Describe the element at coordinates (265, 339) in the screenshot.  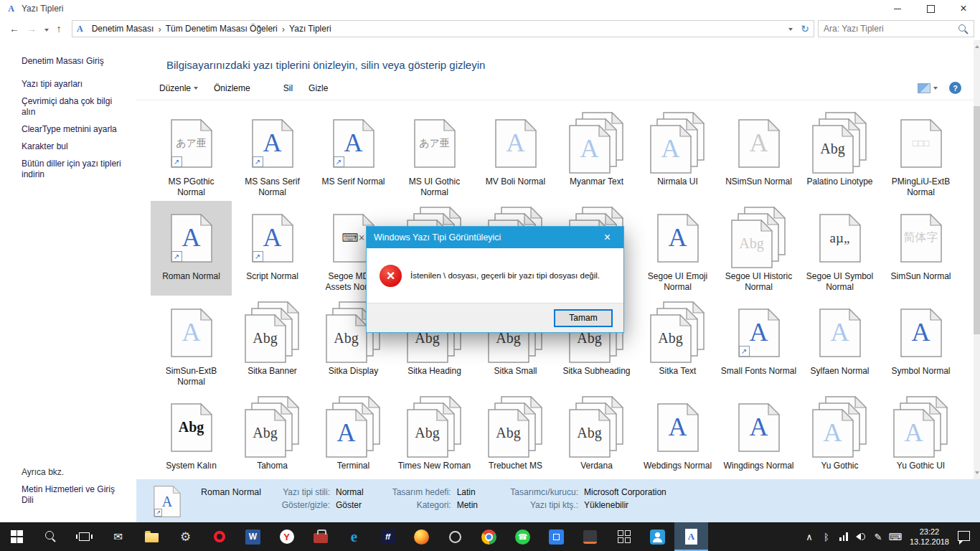
I see `font-glyph: Abg` at that location.